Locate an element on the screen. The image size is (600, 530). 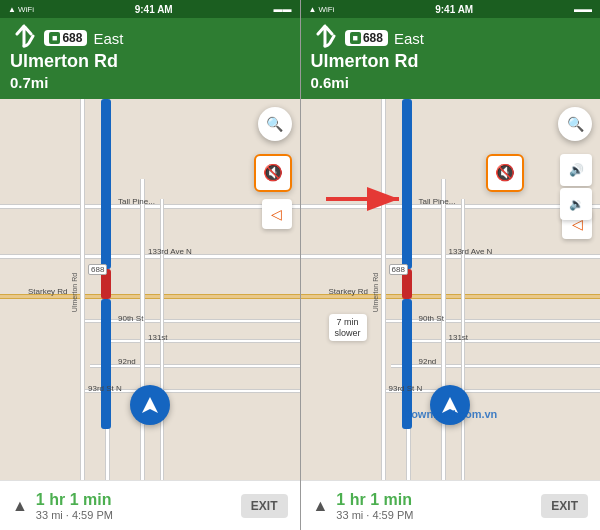
eta-info-left: 1 hr 1 min 33 mi · 4:59 PM is located at coordinates (138, 506).